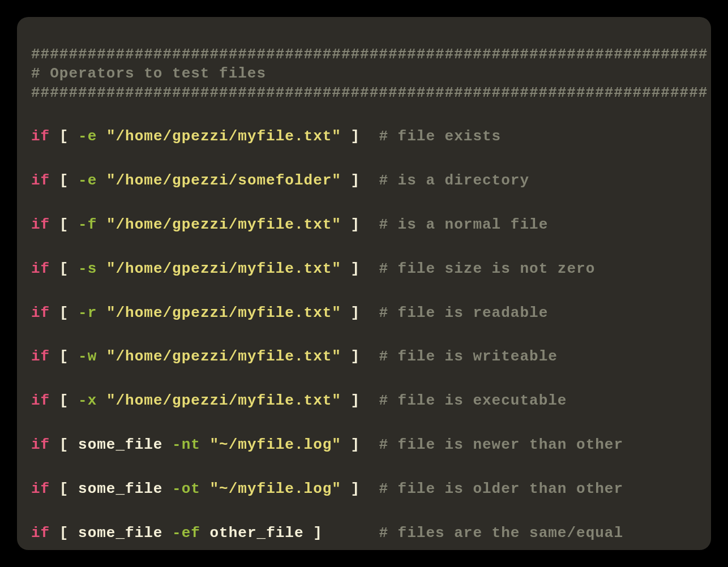 The image size is (728, 567). Describe the element at coordinates (87, 356) in the screenshot. I see `flag: -w` at that location.